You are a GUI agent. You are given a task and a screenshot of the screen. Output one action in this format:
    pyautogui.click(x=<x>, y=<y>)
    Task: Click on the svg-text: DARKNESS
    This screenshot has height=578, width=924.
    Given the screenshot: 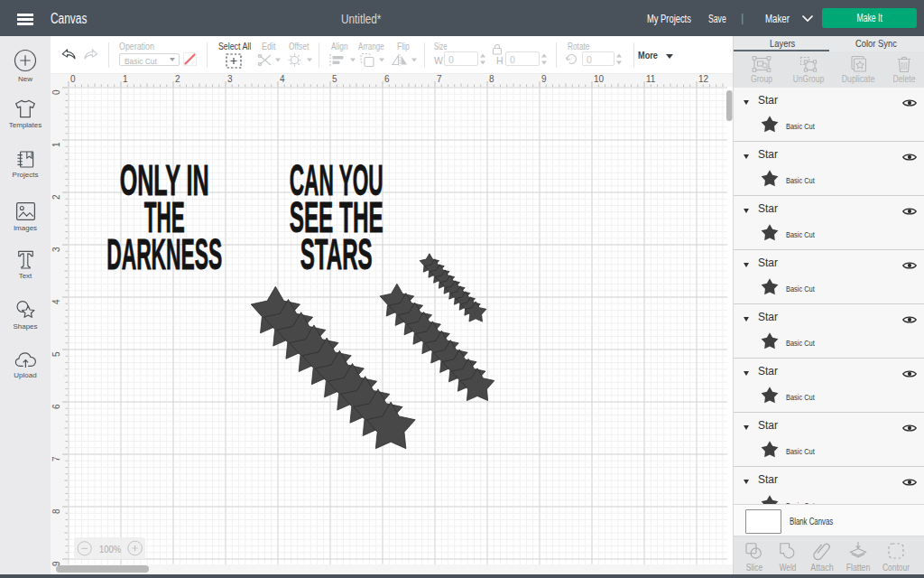 What is the action you would take?
    pyautogui.click(x=164, y=254)
    